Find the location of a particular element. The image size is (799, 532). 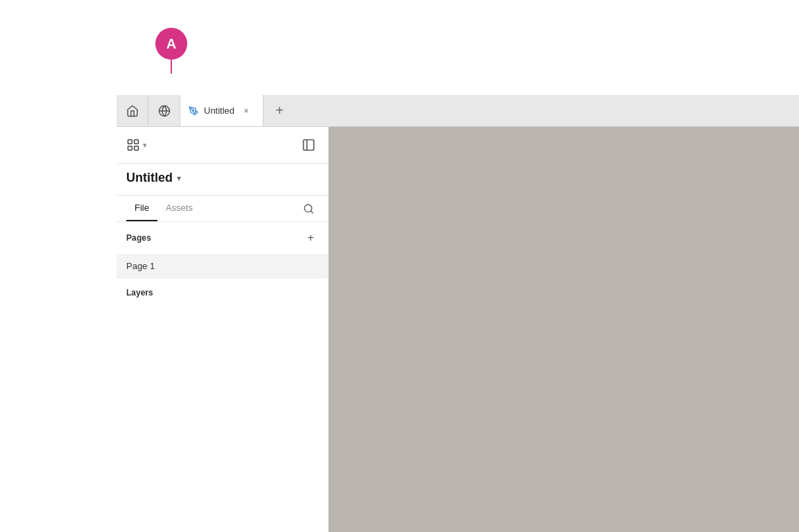

sidebar-icon is located at coordinates (309, 145).